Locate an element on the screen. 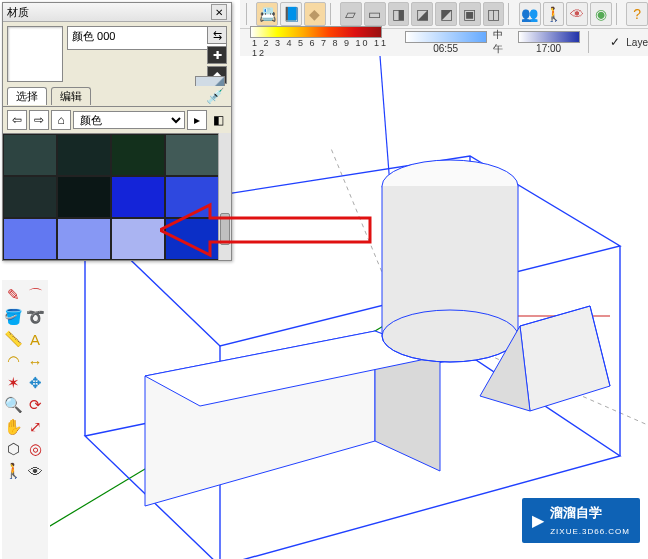  category-select: 颜色 is located at coordinates (129, 120).